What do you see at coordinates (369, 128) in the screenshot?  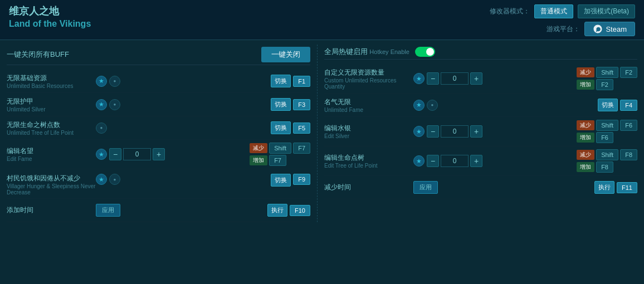 I see `feature-cn: 编辑水银` at bounding box center [369, 128].